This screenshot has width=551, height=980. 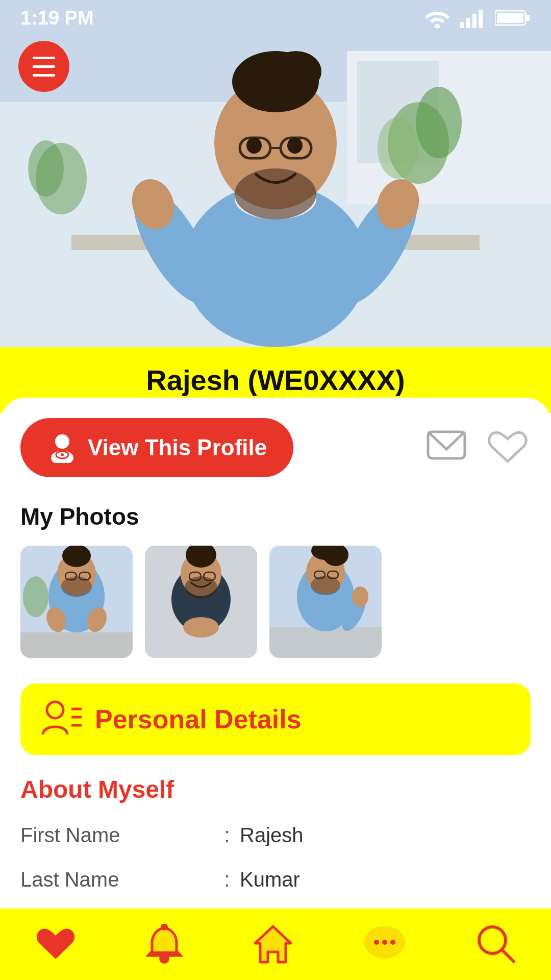 I want to click on status-bar: 1:19 PM, so click(x=276, y=18).